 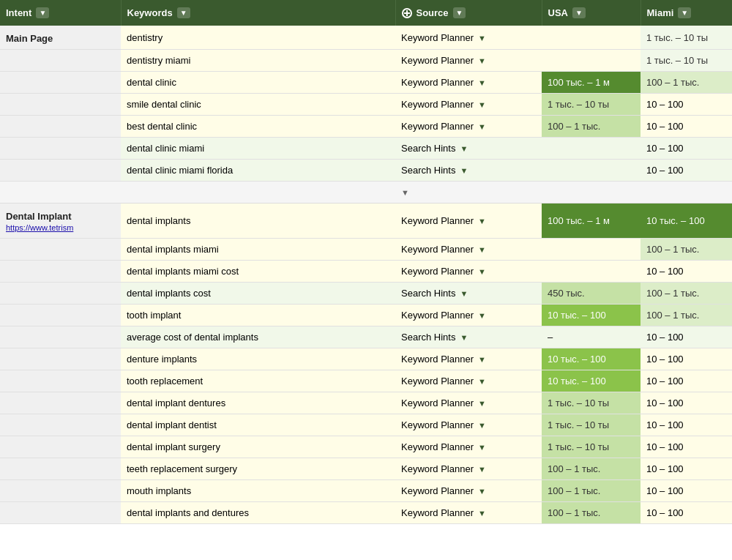 I want to click on usa-cell: 10 тыс. – 100, so click(x=591, y=316).